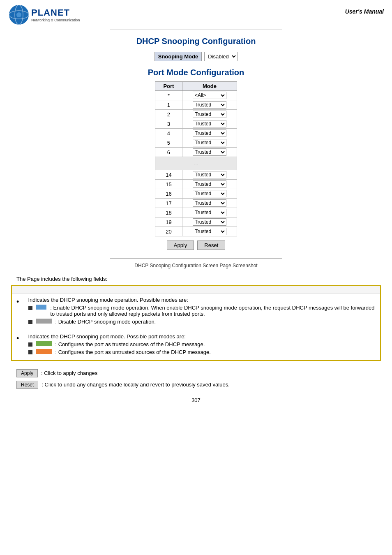 This screenshot has width=392, height=555. What do you see at coordinates (200, 279) in the screenshot?
I see `fields-intro: The Page includes the following fields:` at bounding box center [200, 279].